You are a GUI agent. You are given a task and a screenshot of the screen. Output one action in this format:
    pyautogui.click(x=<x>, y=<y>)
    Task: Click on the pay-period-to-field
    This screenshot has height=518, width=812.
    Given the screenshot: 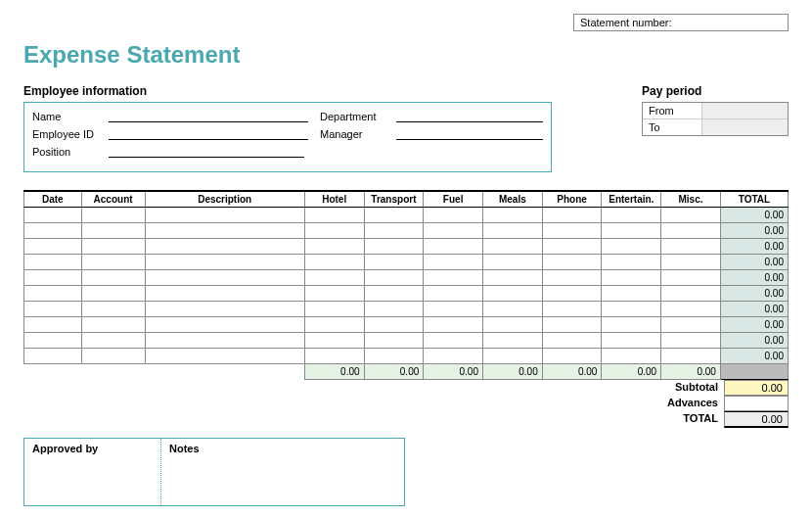 What is the action you would take?
    pyautogui.click(x=744, y=127)
    